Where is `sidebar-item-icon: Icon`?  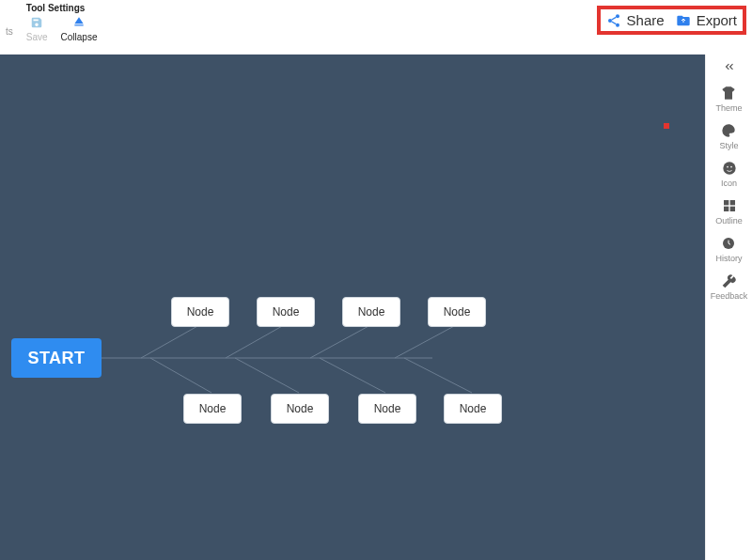 sidebar-item-icon: Icon is located at coordinates (729, 174).